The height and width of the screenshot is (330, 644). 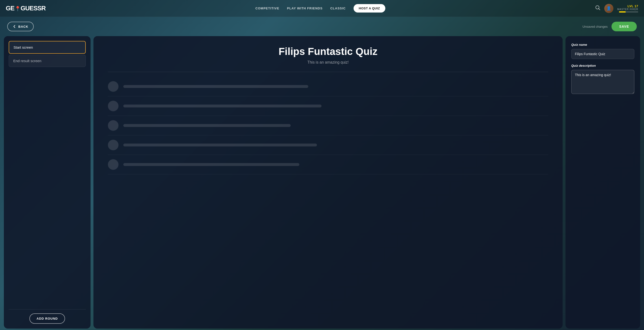 What do you see at coordinates (598, 8) in the screenshot?
I see `search-icon` at bounding box center [598, 8].